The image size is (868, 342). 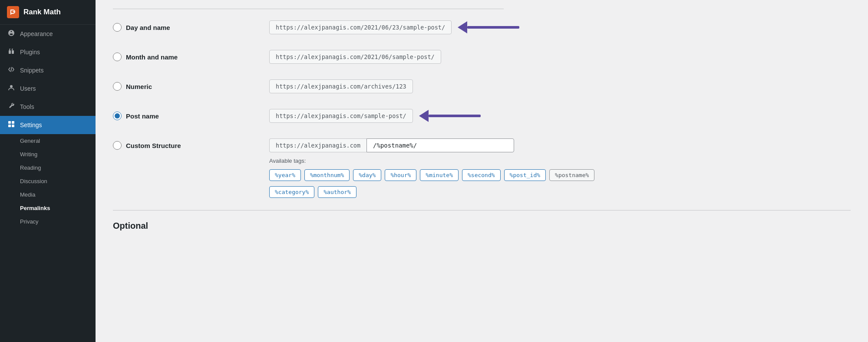 What do you see at coordinates (360, 27) in the screenshot?
I see `url-day-and-name: https://alexjpanagis.com/2021/06/23/samp…` at bounding box center [360, 27].